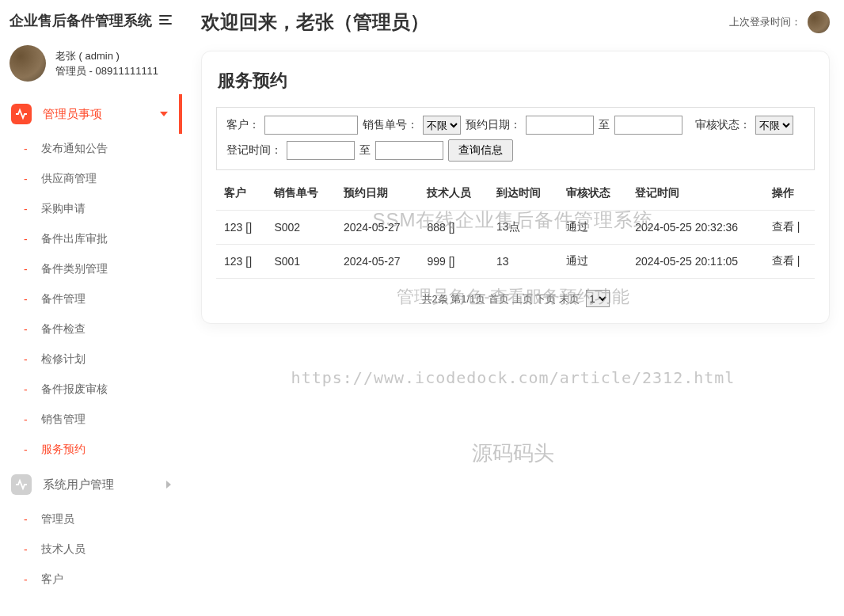  I want to click on sidebar-item-sysuser-1: -技术人员, so click(91, 549).